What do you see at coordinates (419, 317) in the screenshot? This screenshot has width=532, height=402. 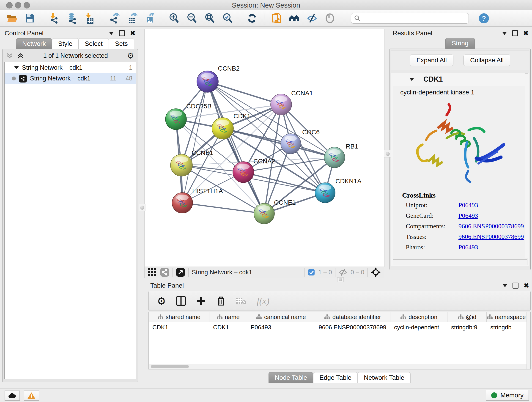 I see `column-header-description: description` at bounding box center [419, 317].